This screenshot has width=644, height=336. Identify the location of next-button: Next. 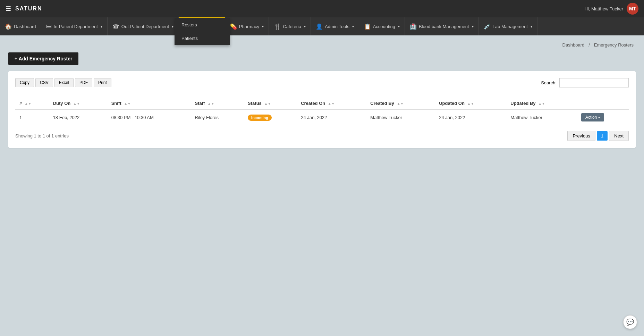
(619, 136).